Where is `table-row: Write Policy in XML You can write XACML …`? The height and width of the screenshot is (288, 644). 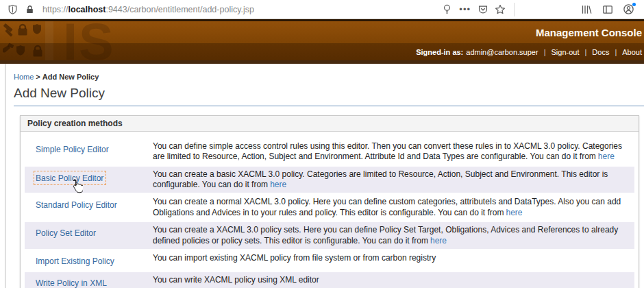 table-row: Write Policy in XML You can write XACML … is located at coordinates (330, 280).